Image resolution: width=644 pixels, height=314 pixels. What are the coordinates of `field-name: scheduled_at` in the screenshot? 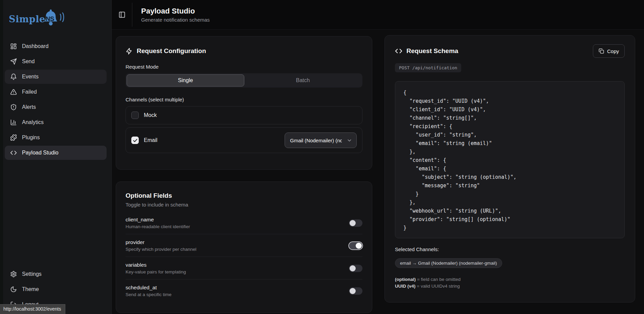 It's located at (149, 288).